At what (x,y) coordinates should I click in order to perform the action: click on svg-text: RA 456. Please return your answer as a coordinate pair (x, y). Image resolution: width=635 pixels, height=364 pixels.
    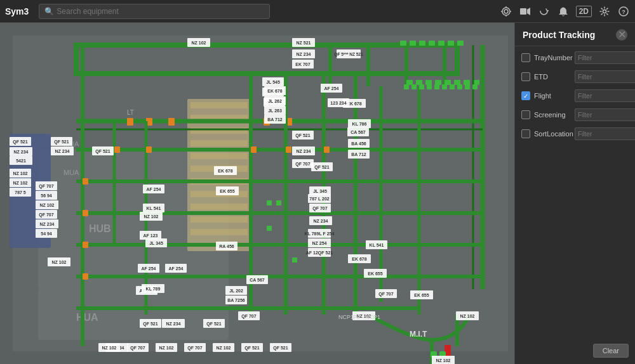
    Looking at the image, I should click on (227, 246).